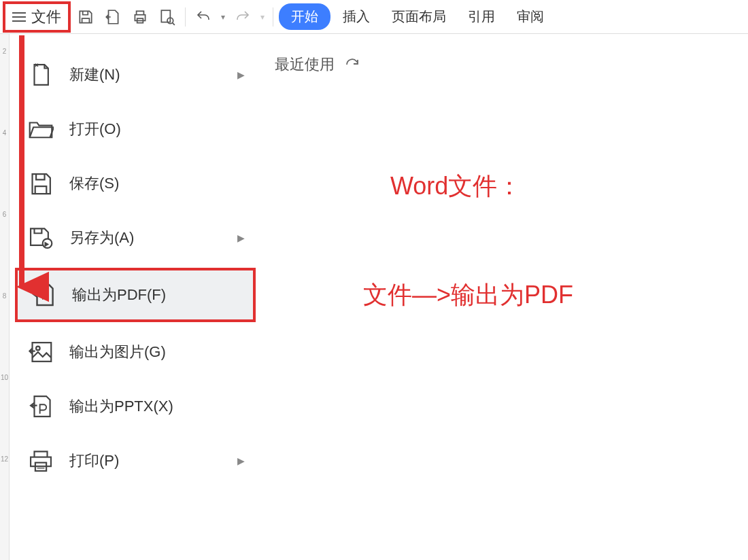 This screenshot has height=560, width=748. I want to click on hamburger-icon, so click(19, 17).